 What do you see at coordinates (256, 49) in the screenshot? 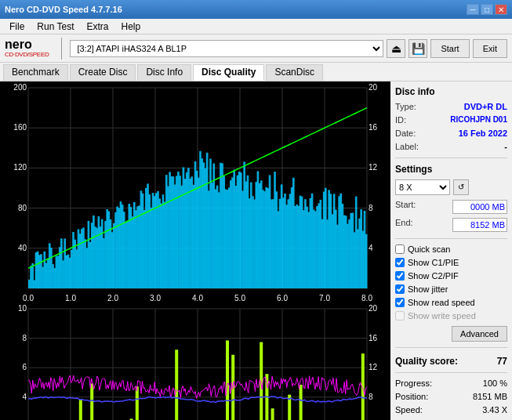
I see `toolbar: nero CD·DVD/SPEED [3:2] ATAPI iHAS324 A …` at bounding box center [256, 49].